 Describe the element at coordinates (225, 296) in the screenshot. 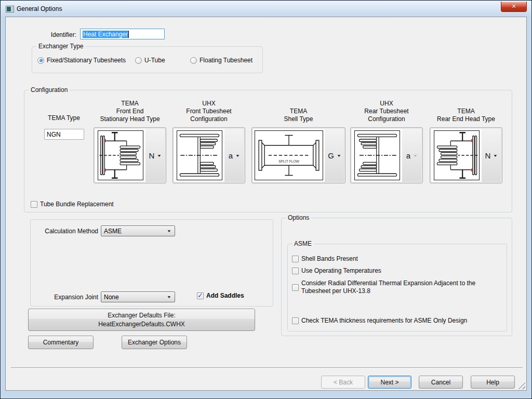

I see `checkbox-label: Add Saddles` at that location.